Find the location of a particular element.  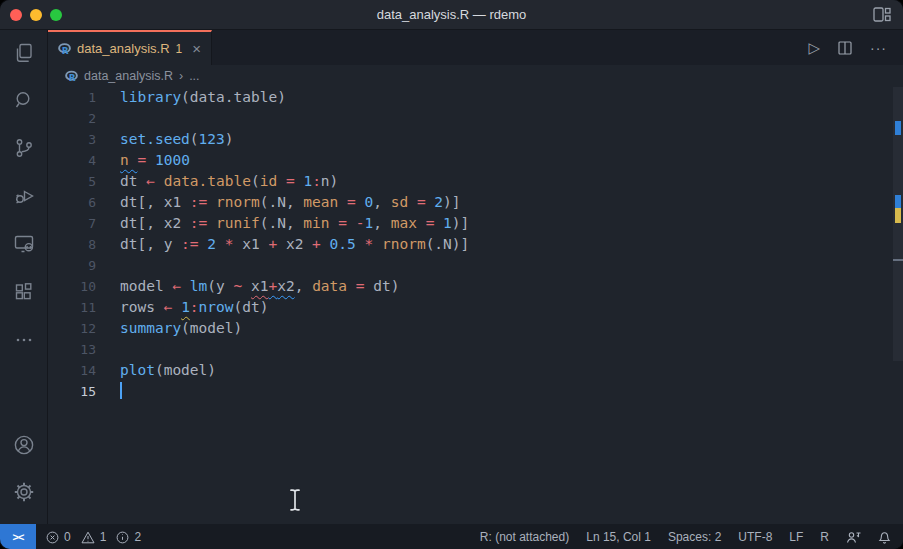

account-icon is located at coordinates (24, 445).